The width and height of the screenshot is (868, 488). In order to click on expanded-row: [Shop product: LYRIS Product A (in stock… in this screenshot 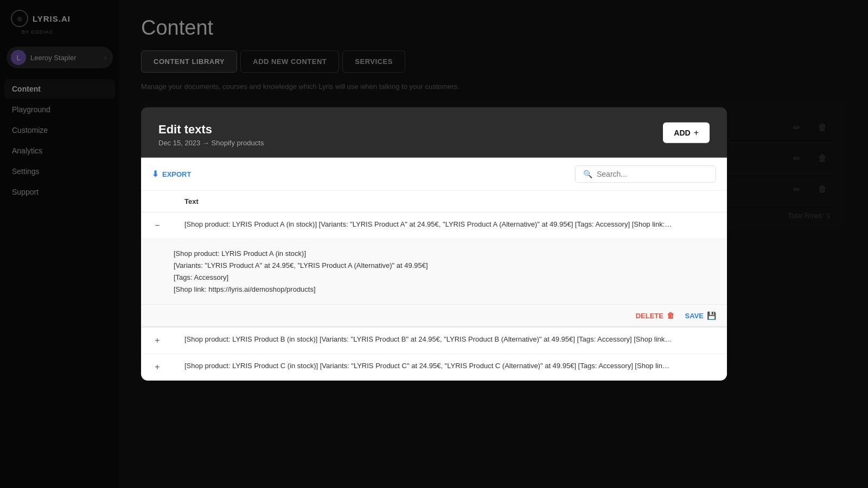, I will do `click(434, 271)`.